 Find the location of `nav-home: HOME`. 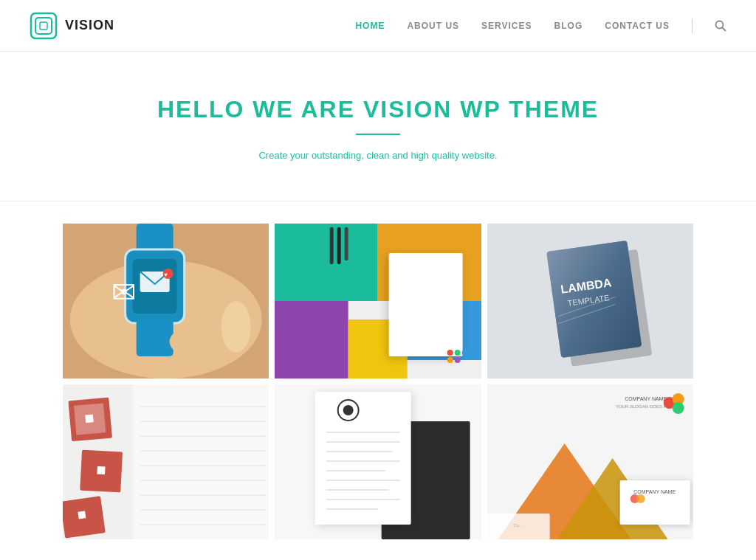

nav-home: HOME is located at coordinates (370, 26).